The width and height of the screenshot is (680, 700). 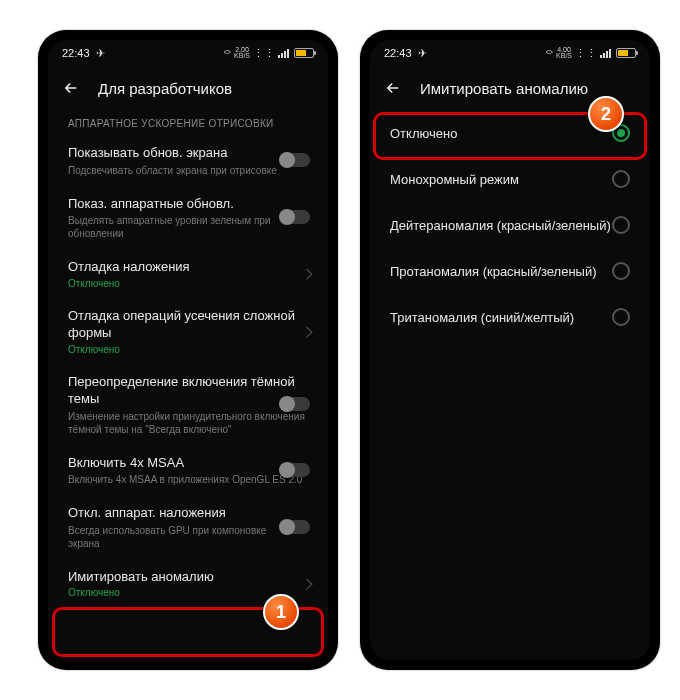 I want to click on status-bar: 22:43 ✈ ⌔ 2,00KB/S ⋮⋮, so click(x=188, y=53).